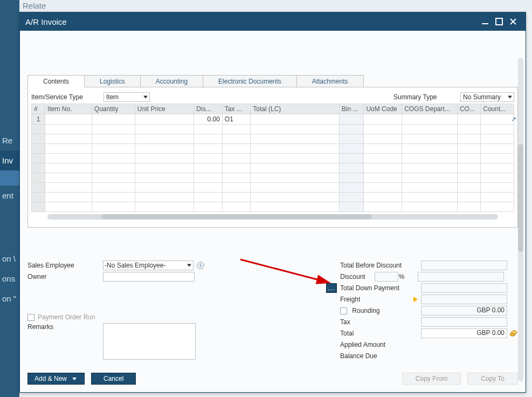 The height and width of the screenshot is (397, 532). What do you see at coordinates (171, 81) in the screenshot?
I see `tab-accounting: Accounting` at bounding box center [171, 81].